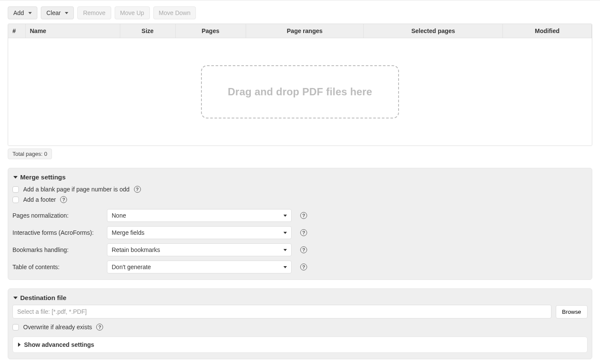 This screenshot has width=600, height=364. What do you see at coordinates (15, 200) in the screenshot?
I see `checkbox-add-footer` at bounding box center [15, 200].